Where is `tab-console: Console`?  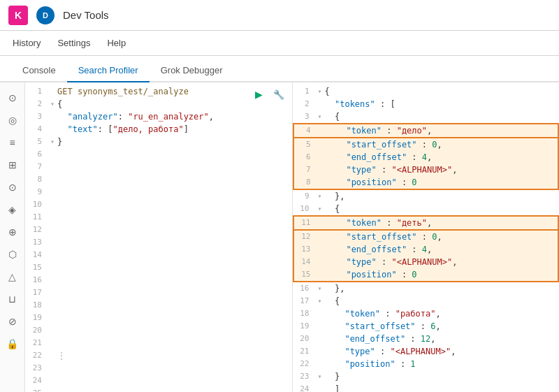
tab-console: Console is located at coordinates (39, 71).